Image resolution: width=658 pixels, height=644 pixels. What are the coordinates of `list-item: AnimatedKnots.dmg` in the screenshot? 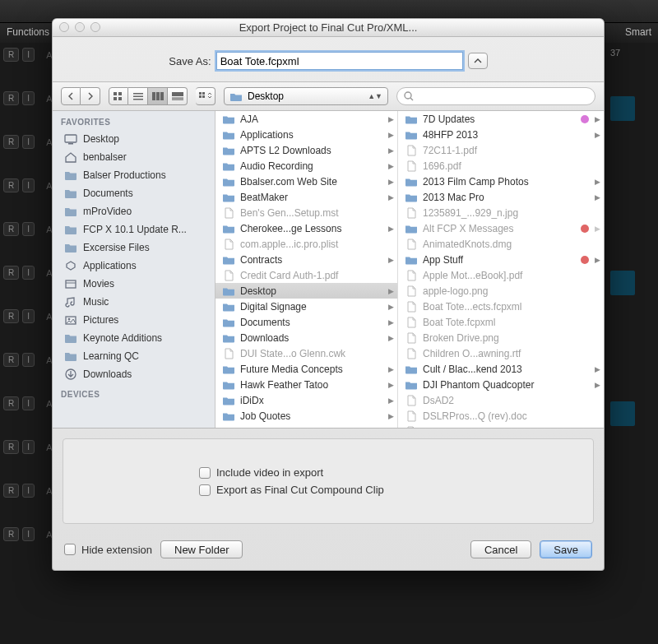 It's located at (501, 243).